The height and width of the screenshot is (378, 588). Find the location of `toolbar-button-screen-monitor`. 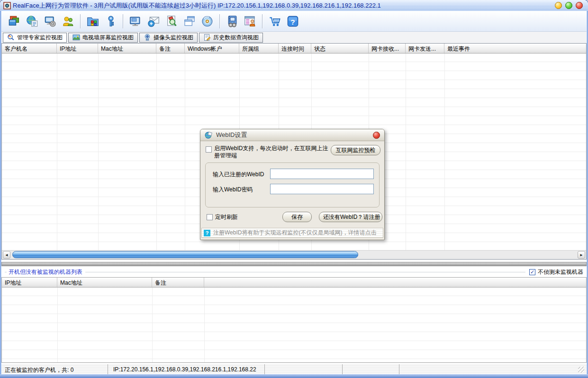

toolbar-button-screen-monitor is located at coordinates (136, 21).